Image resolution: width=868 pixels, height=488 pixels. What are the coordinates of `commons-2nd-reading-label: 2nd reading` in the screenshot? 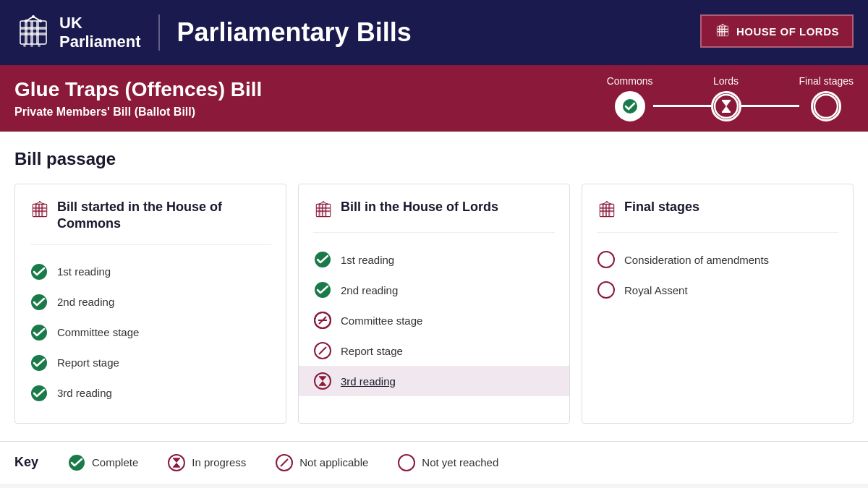 It's located at (85, 302).